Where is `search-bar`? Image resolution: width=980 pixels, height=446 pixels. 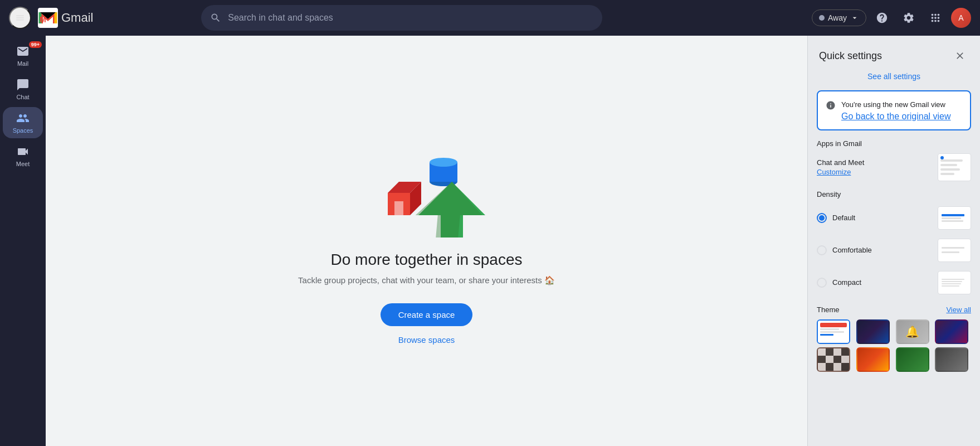 search-bar is located at coordinates (402, 18).